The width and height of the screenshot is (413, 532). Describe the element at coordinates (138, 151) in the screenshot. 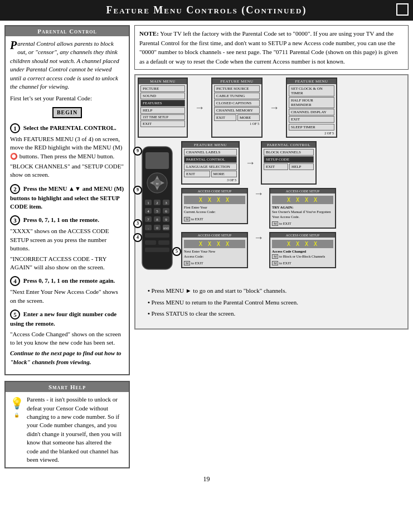

I see `diag-step-9a: 9` at that location.